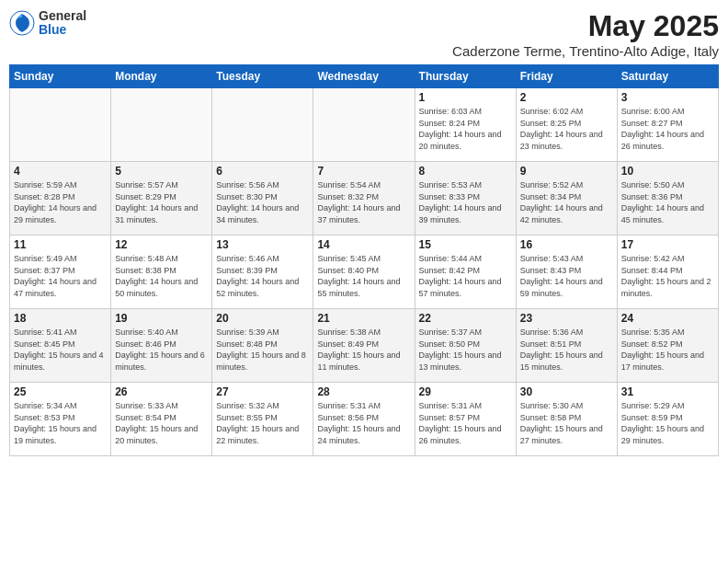 Image resolution: width=728 pixels, height=563 pixels. What do you see at coordinates (162, 199) in the screenshot?
I see `calendar-cell: 5Sunrise: 5:57 AM Sunset: 8:29 PM Daylig…` at bounding box center [162, 199].